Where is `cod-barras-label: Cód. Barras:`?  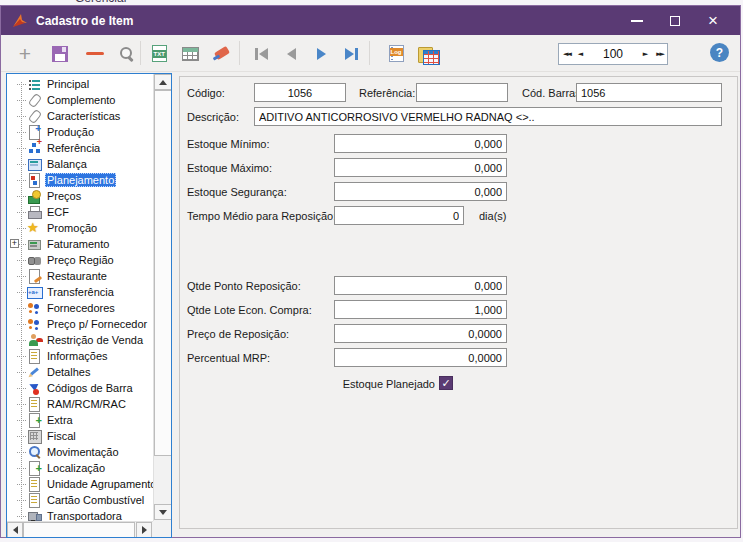 cod-barras-label: Cód. Barras: is located at coordinates (553, 93).